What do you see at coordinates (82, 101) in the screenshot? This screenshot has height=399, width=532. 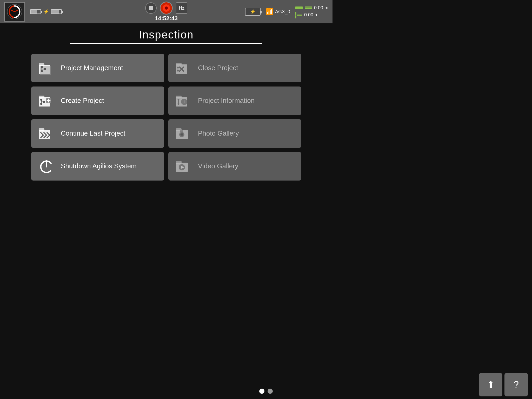 I see `create-project-label: Create Project` at bounding box center [82, 101].